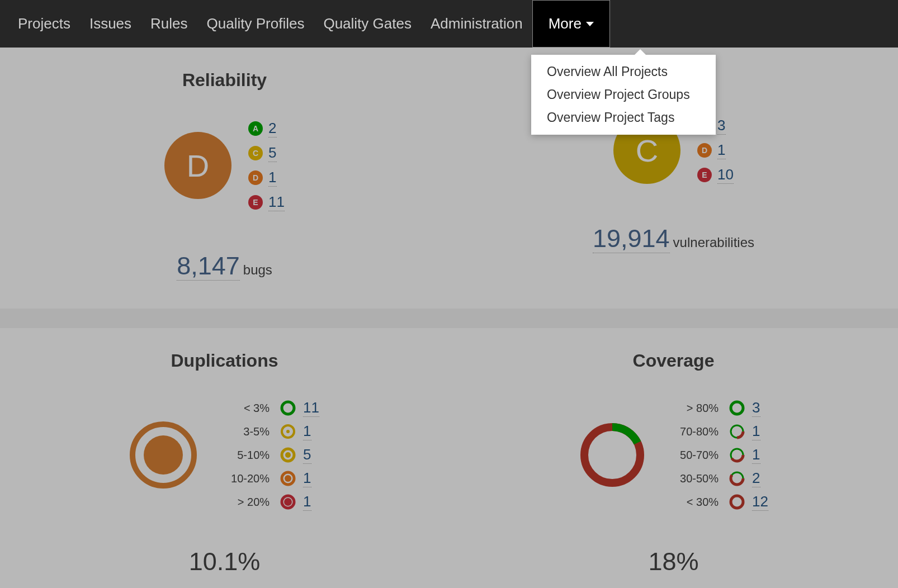 The width and height of the screenshot is (898, 588). Describe the element at coordinates (476, 23) in the screenshot. I see `nav-administration: Administration` at that location.